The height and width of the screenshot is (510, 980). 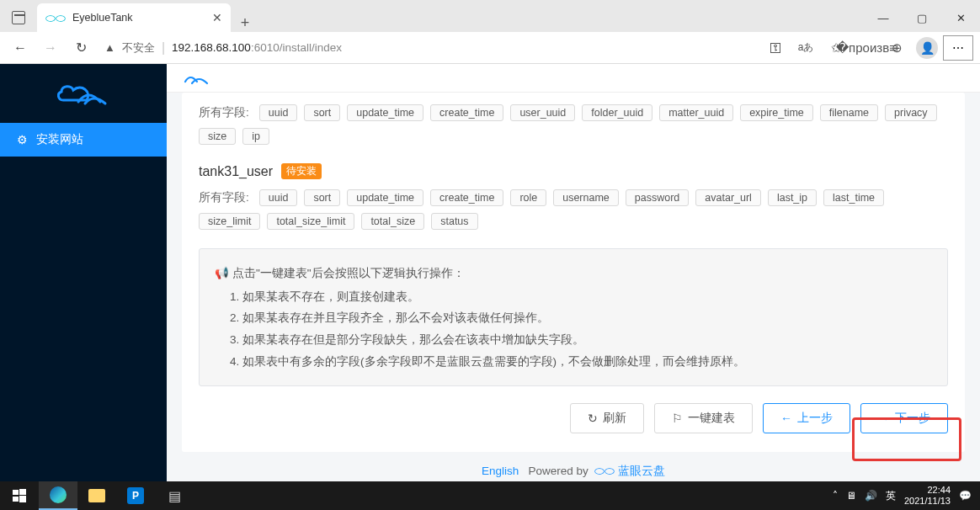 What do you see at coordinates (605, 471) in the screenshot?
I see `footer-logo-icon: ⬭⬭` at bounding box center [605, 471].